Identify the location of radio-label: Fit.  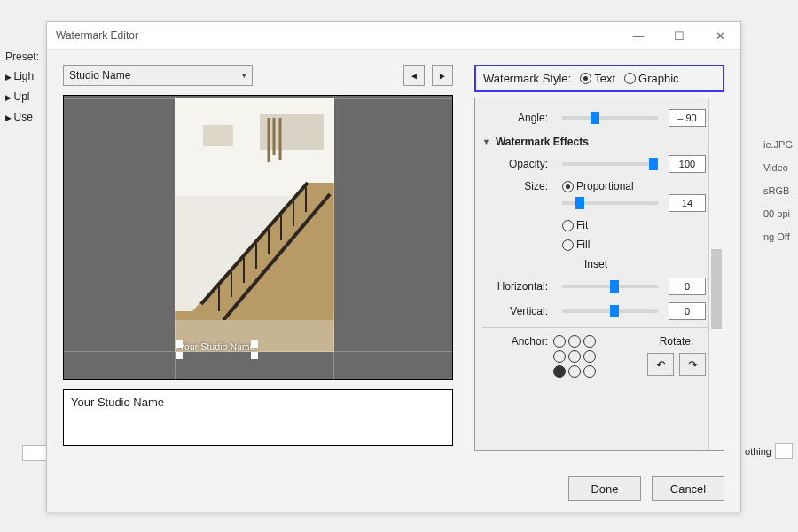
(582, 225).